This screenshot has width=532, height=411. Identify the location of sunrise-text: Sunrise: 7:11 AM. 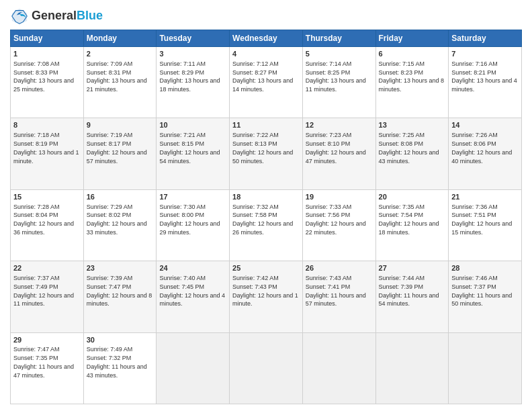
(183, 64).